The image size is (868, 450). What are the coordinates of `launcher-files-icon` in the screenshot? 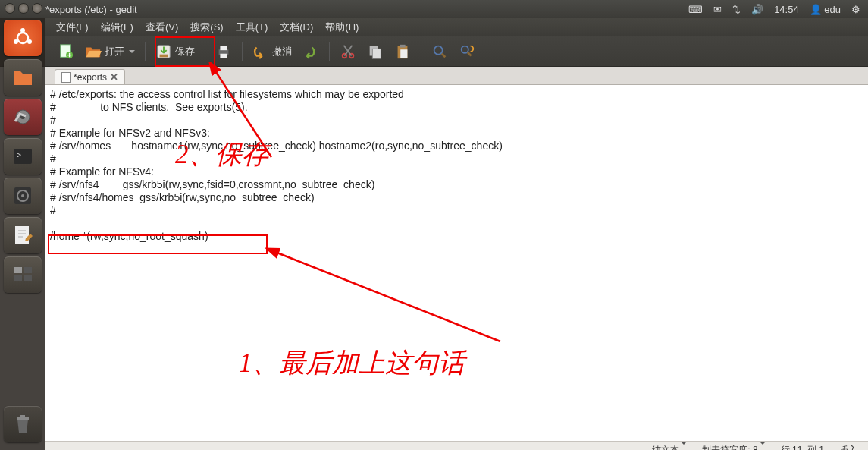 It's located at (23, 77).